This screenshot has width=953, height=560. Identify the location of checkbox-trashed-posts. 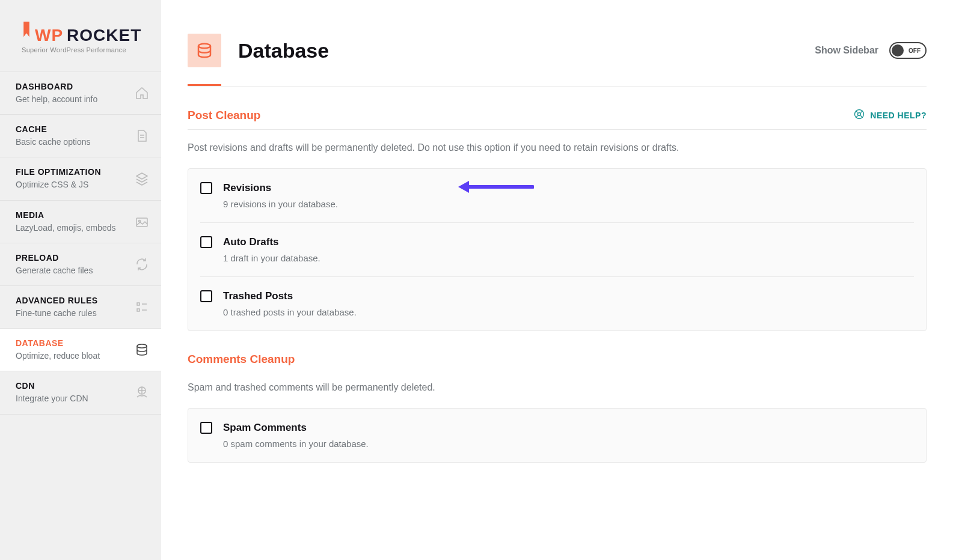
(206, 296).